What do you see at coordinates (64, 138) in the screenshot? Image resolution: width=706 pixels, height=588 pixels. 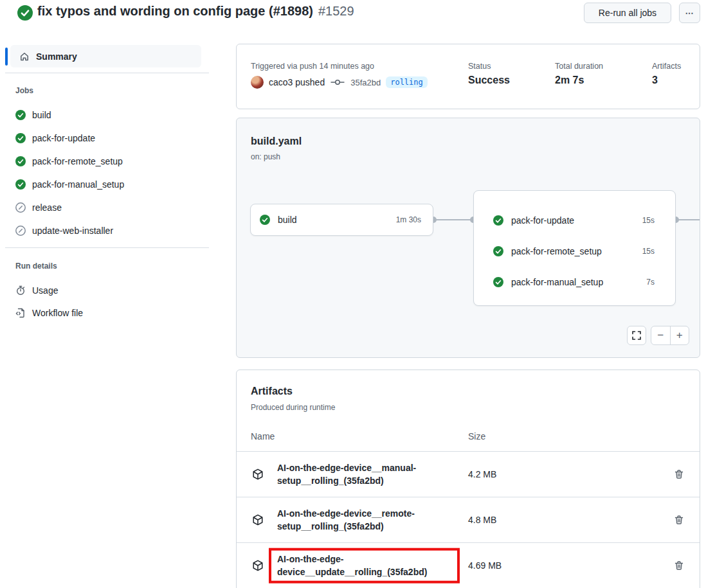 I see `job-label: pack-for-update` at bounding box center [64, 138].